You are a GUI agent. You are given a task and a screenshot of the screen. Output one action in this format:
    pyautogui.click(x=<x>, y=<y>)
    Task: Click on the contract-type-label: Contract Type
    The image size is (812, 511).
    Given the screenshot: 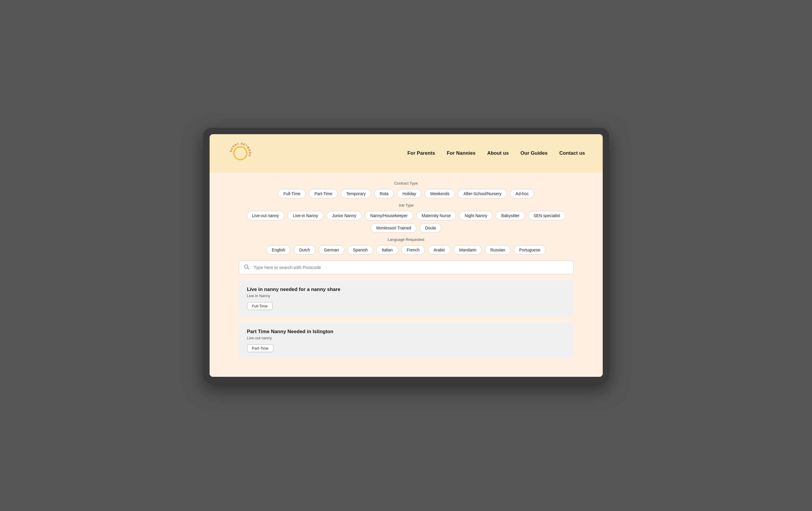 What is the action you would take?
    pyautogui.click(x=406, y=183)
    